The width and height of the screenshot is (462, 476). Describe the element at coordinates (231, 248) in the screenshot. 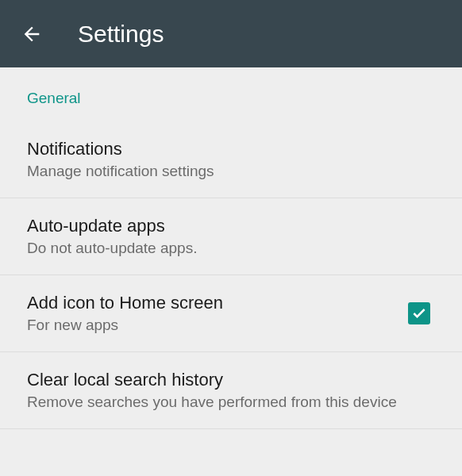

I see `setting-subtitle: Do not auto-update apps.` at that location.